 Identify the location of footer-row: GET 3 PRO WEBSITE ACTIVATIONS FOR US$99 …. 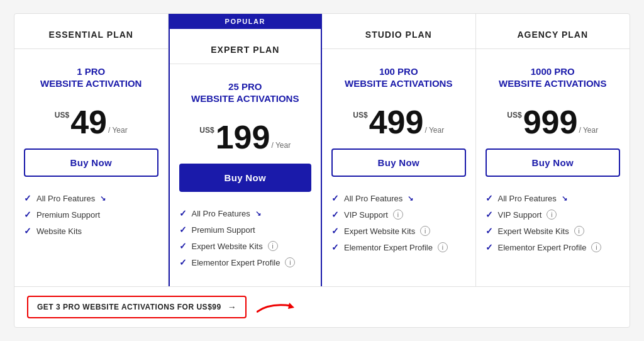
(322, 307).